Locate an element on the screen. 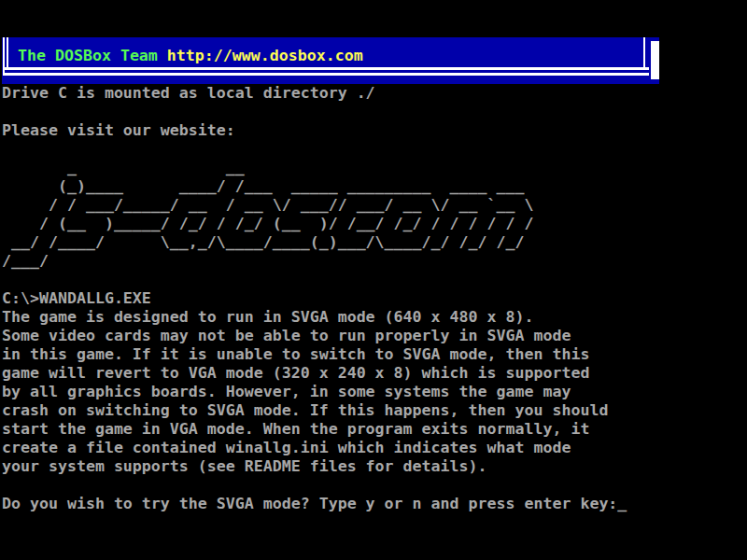  dosbox-url: http://www.dosbox.com is located at coordinates (265, 56).